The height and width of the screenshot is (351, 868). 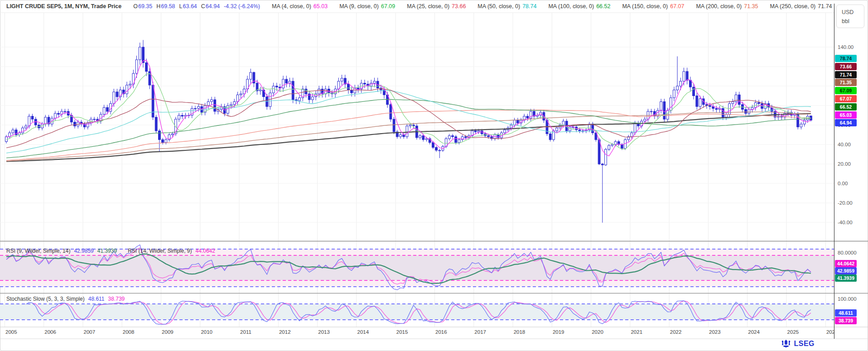 I want to click on year-label: 2005, so click(x=11, y=332).